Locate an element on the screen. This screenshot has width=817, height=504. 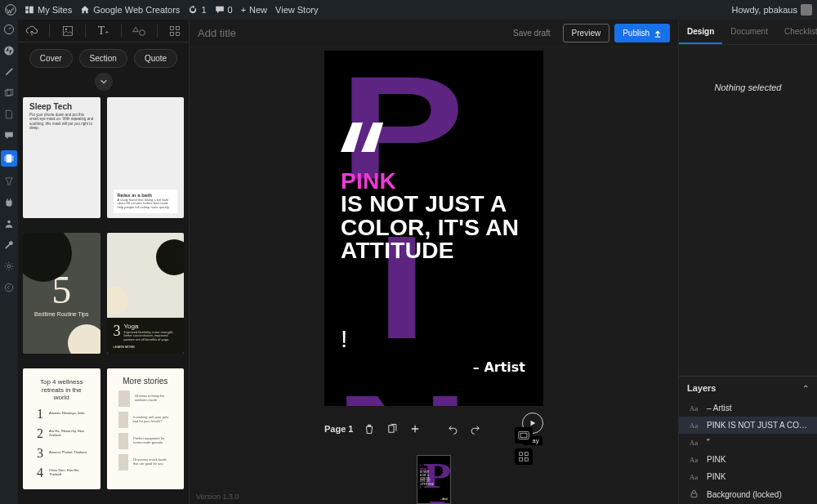
rail-collapse is located at coordinates (9, 288).